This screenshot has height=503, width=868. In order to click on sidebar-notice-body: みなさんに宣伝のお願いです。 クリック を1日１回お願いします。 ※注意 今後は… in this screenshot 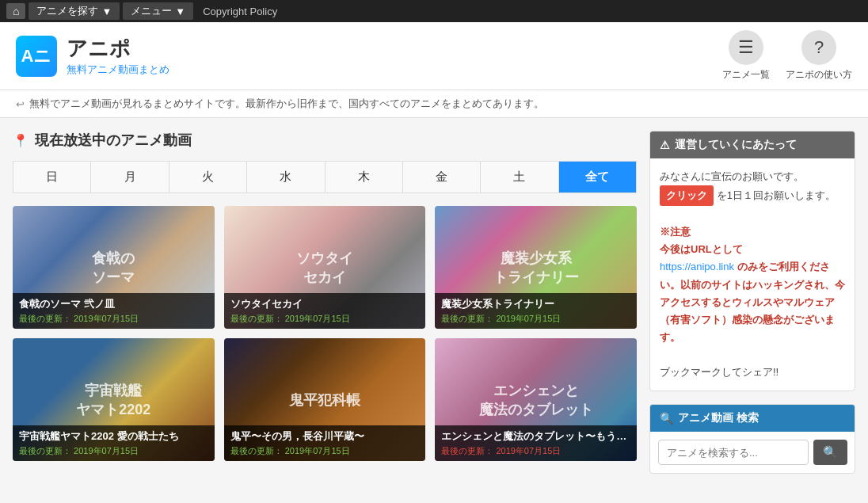, I will do `click(752, 274)`.